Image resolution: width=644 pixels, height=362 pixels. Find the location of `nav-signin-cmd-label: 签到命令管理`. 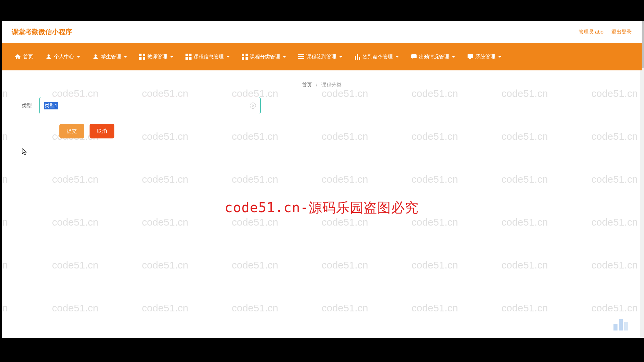

nav-signin-cmd-label: 签到命令管理 is located at coordinates (378, 57).